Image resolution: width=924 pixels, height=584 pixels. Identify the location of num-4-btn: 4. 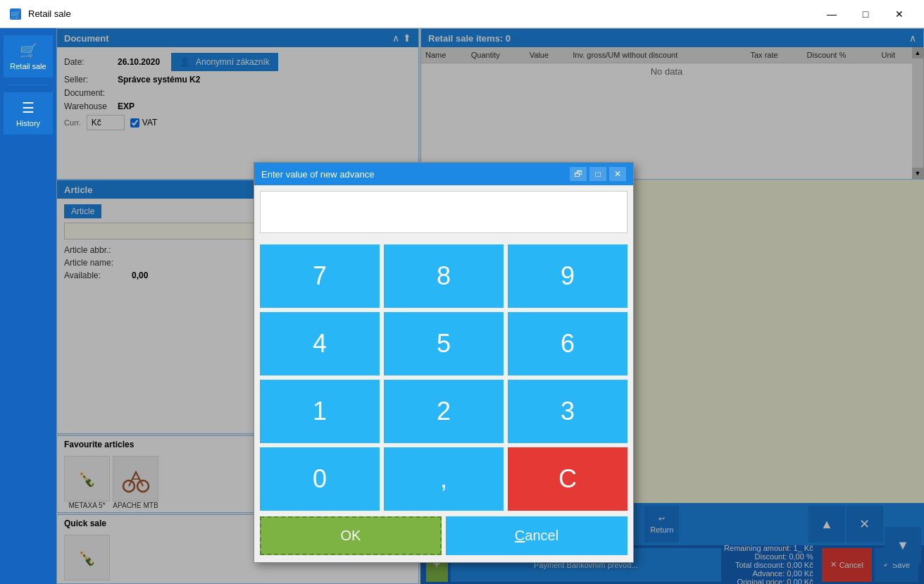
(320, 344).